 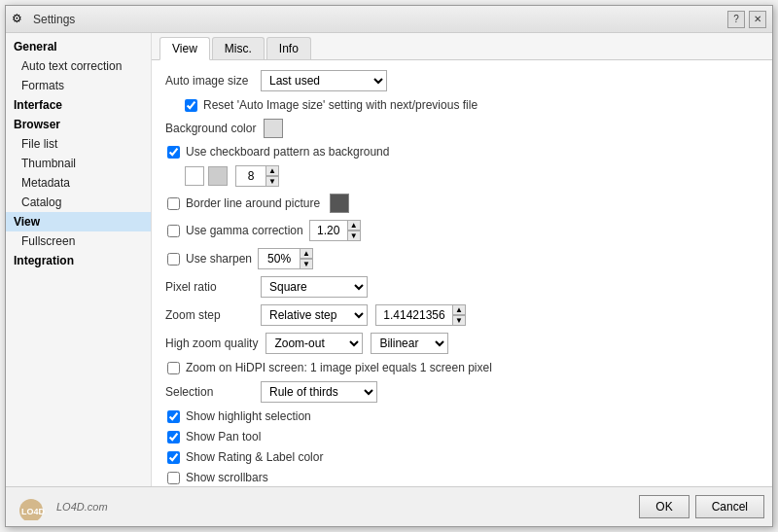 I want to click on sidebar-item-interface: Interface, so click(x=78, y=105).